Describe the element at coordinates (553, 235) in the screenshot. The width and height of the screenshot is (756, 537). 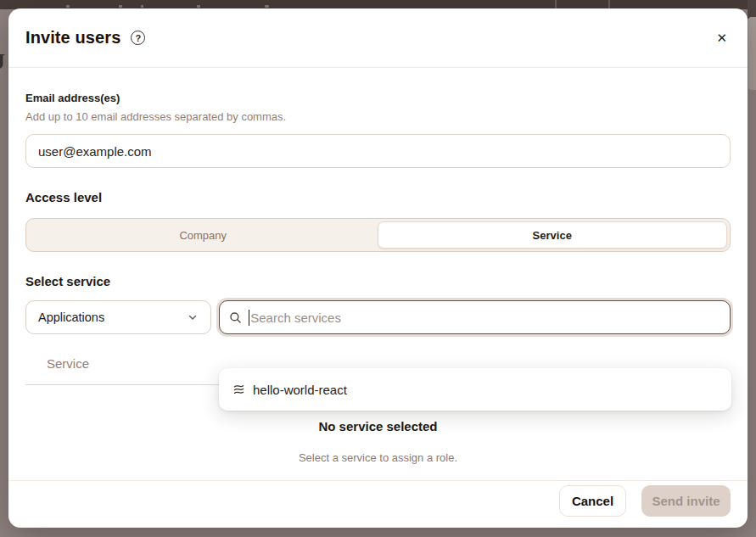
I see `segment-service: Service` at that location.